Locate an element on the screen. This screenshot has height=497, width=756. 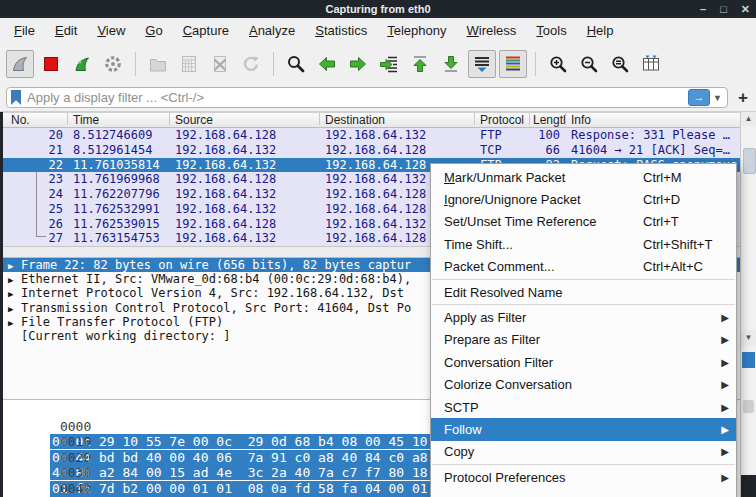
close-button: ✕ is located at coordinates (746, 9).